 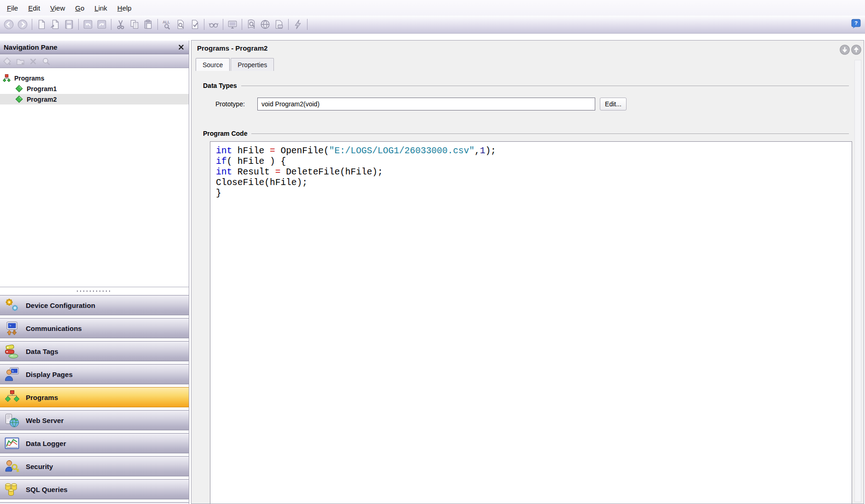 I want to click on category-label: Device Configuration, so click(x=61, y=306).